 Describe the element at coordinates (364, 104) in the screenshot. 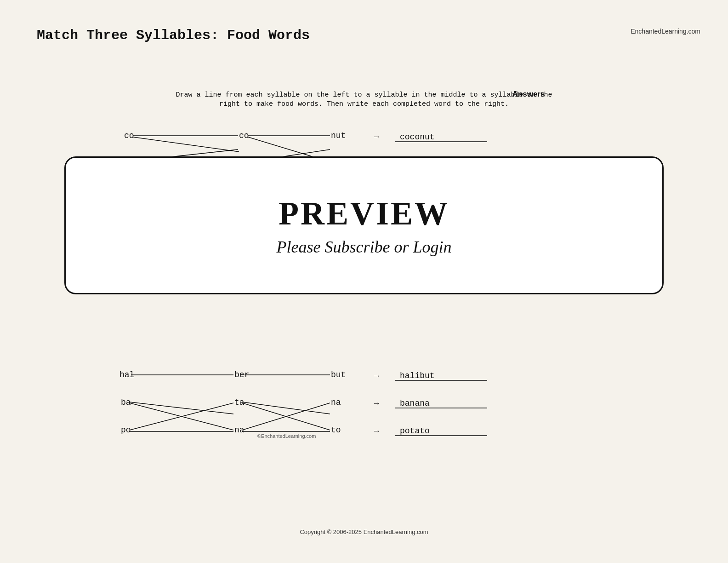

I see `instruction-line2: right to make food words. Then write eac…` at that location.